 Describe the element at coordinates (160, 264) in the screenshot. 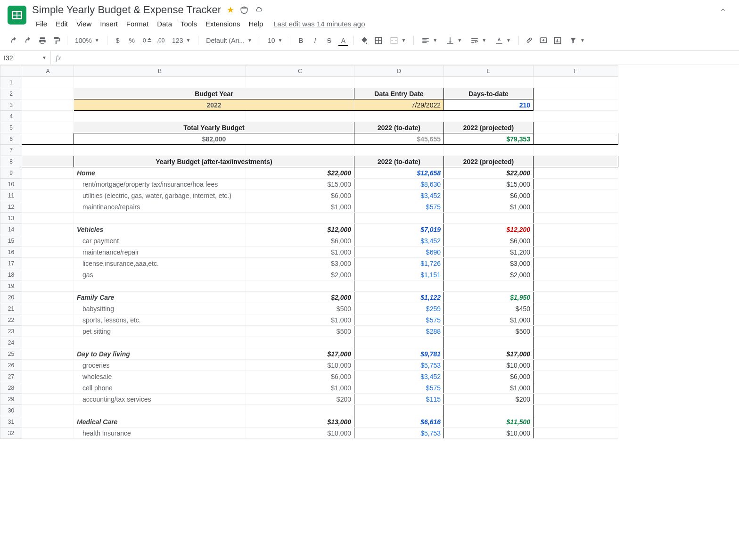

I see `cell: license,insurance,aaa,etc.` at that location.